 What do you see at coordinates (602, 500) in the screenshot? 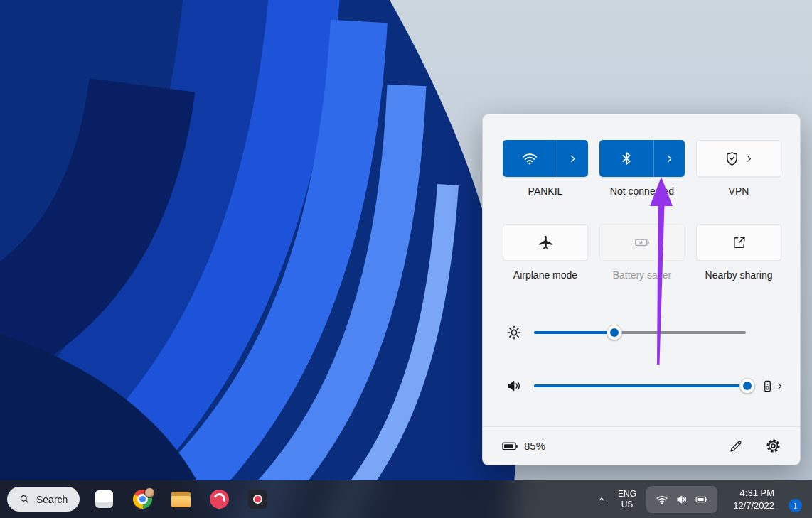
I see `chevron-up-icon` at bounding box center [602, 500].